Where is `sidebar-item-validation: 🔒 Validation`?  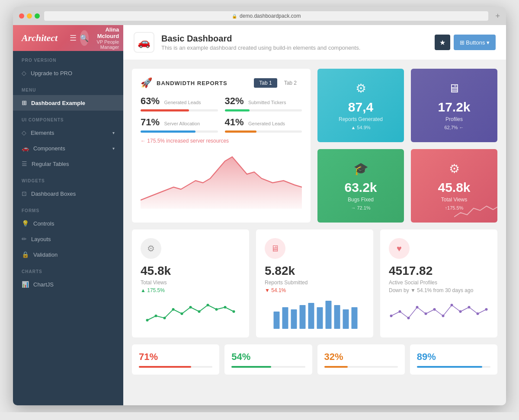 sidebar-item-validation: 🔒 Validation is located at coordinates (68, 255).